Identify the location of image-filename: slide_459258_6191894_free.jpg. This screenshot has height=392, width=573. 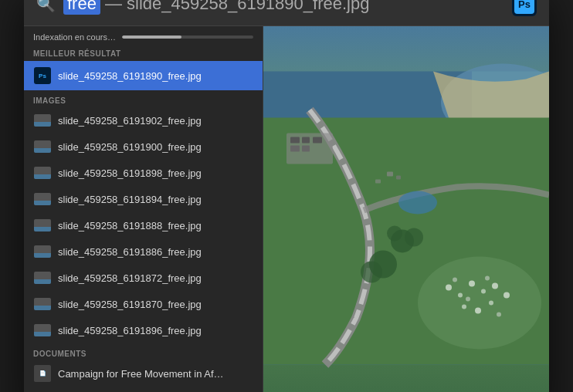
(130, 199).